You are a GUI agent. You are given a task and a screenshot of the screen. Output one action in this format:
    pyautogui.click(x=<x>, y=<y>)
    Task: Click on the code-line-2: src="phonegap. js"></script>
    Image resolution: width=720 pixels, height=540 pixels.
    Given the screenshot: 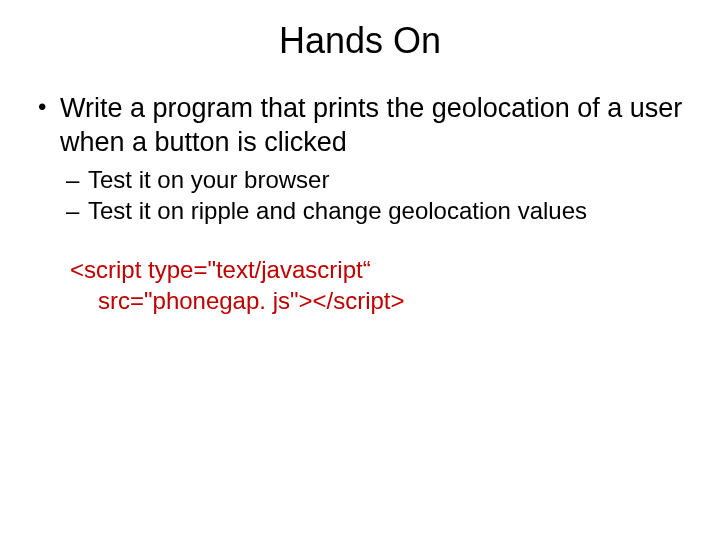 What is the action you would take?
    pyautogui.click(x=380, y=300)
    